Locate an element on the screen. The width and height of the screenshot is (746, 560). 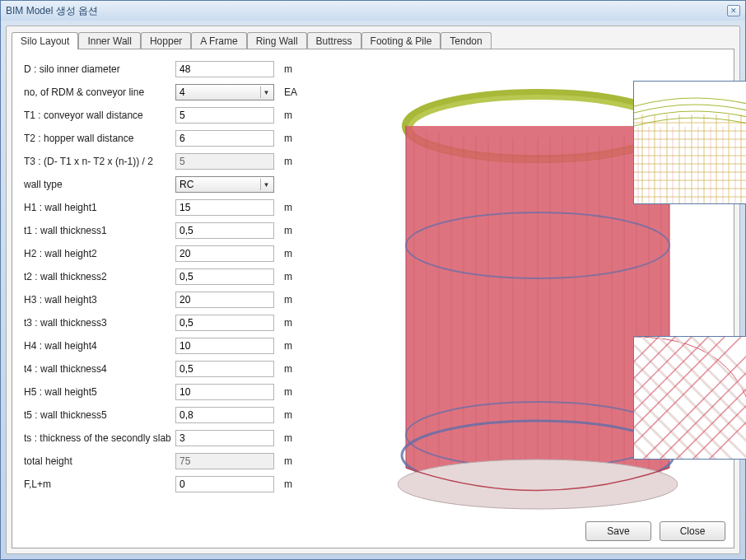
tab-a-frame: A Frame is located at coordinates (219, 41).